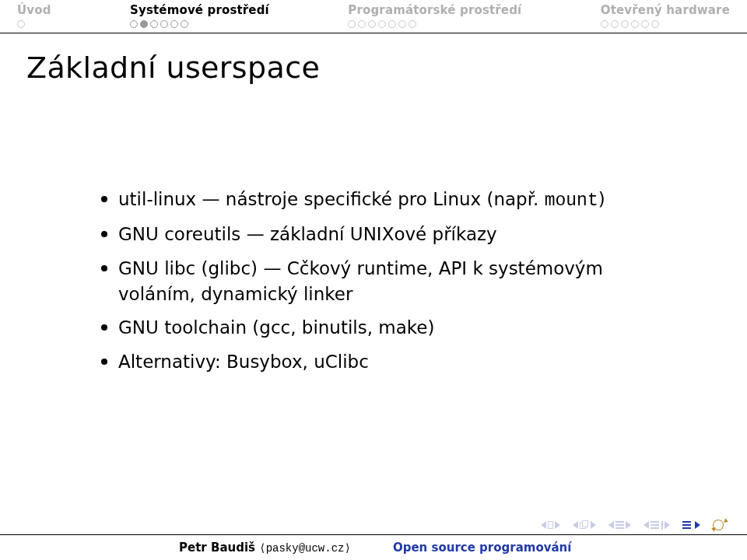 The image size is (747, 560). What do you see at coordinates (393, 201) in the screenshot?
I see `list-item: util-linux — nástroje specifické pro Lin…` at bounding box center [393, 201].